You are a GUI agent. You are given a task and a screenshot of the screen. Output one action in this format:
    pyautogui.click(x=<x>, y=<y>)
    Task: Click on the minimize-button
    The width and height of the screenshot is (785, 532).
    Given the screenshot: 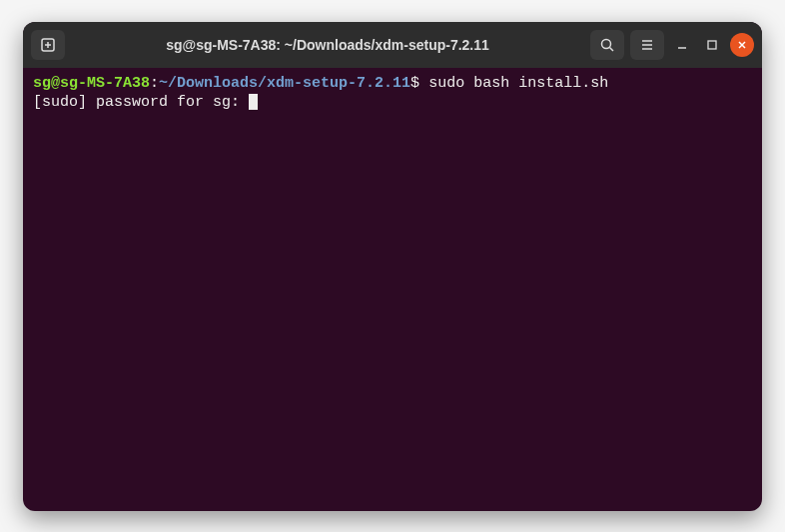 What is the action you would take?
    pyautogui.click(x=682, y=45)
    